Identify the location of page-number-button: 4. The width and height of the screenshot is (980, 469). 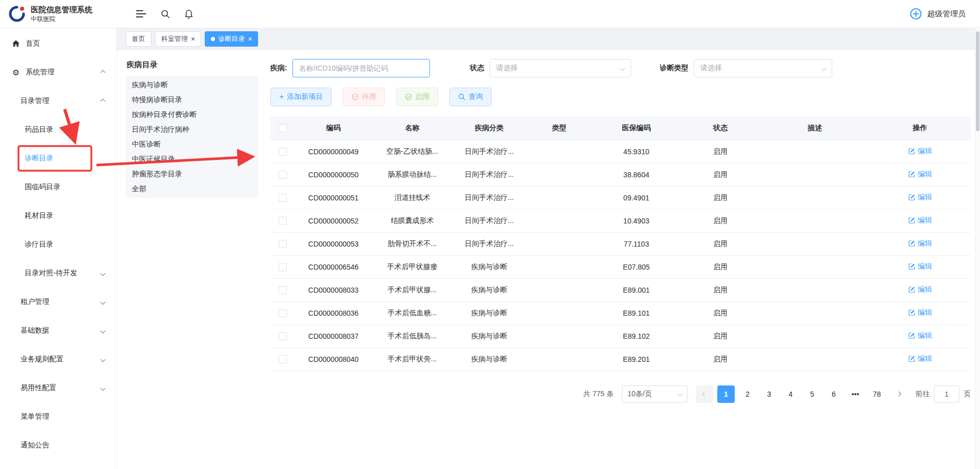
(791, 394).